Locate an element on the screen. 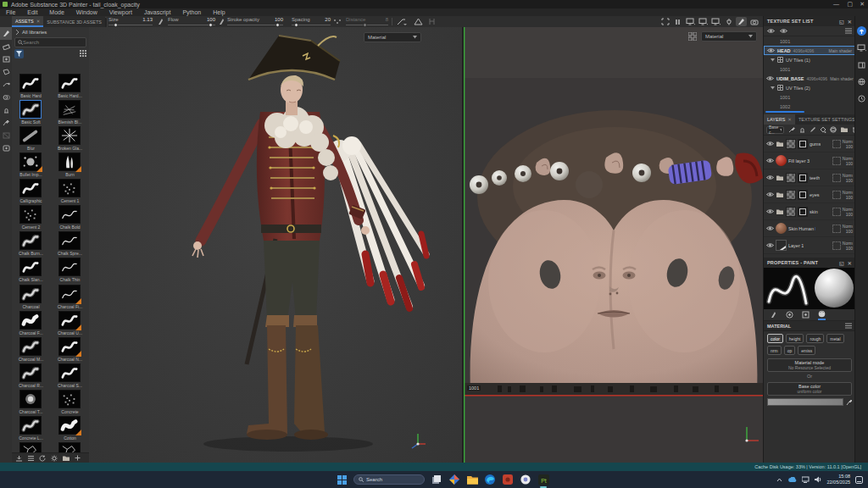 This screenshot has width=868, height=488. menu-javascript: Javascript is located at coordinates (158, 12).